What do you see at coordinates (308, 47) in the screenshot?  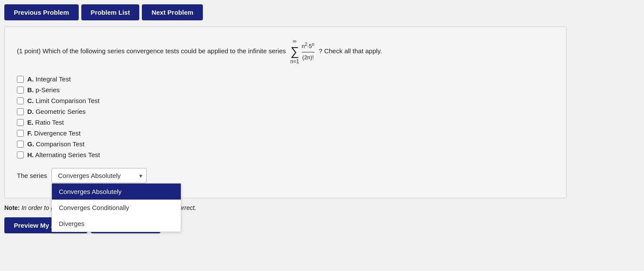 I see `series-numerator: n2·5n` at bounding box center [308, 47].